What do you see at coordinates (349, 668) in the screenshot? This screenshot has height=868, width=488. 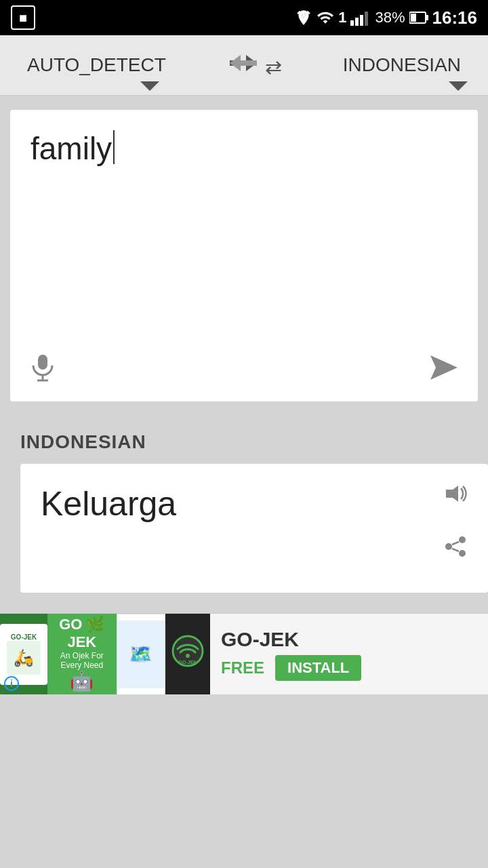 I see `ad-actions: FREE INSTALL` at bounding box center [349, 668].